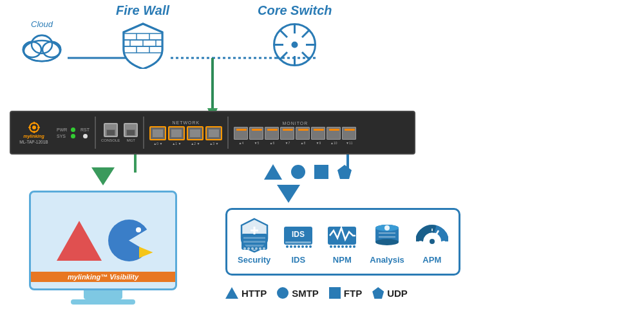  What do you see at coordinates (85, 130) in the screenshot?
I see `led-rst-label: RST` at bounding box center [85, 130].